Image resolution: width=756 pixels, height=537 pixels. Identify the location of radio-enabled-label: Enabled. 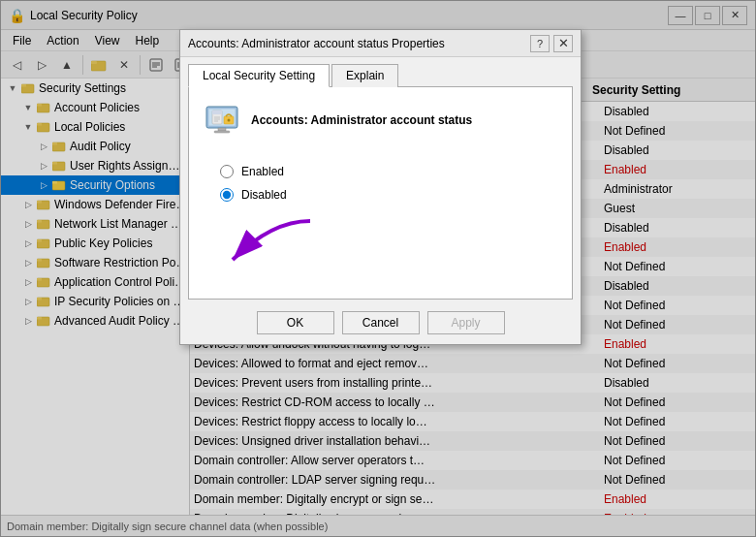
(263, 172).